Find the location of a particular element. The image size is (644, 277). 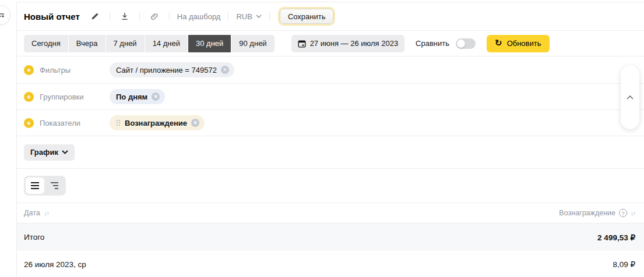

tree-view-button is located at coordinates (55, 186).